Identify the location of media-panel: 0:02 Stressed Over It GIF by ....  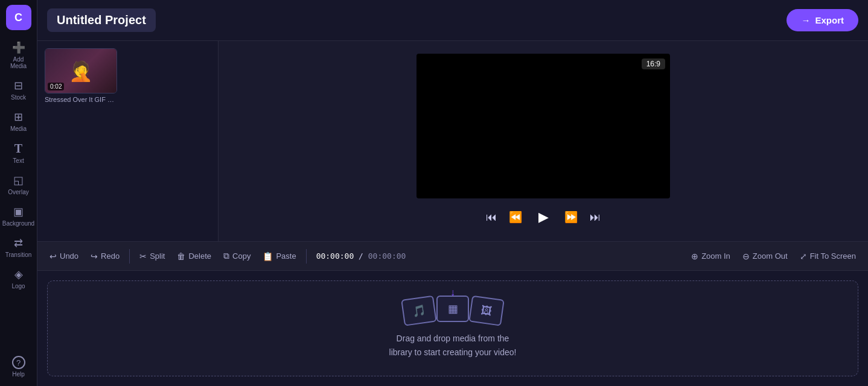
(128, 141).